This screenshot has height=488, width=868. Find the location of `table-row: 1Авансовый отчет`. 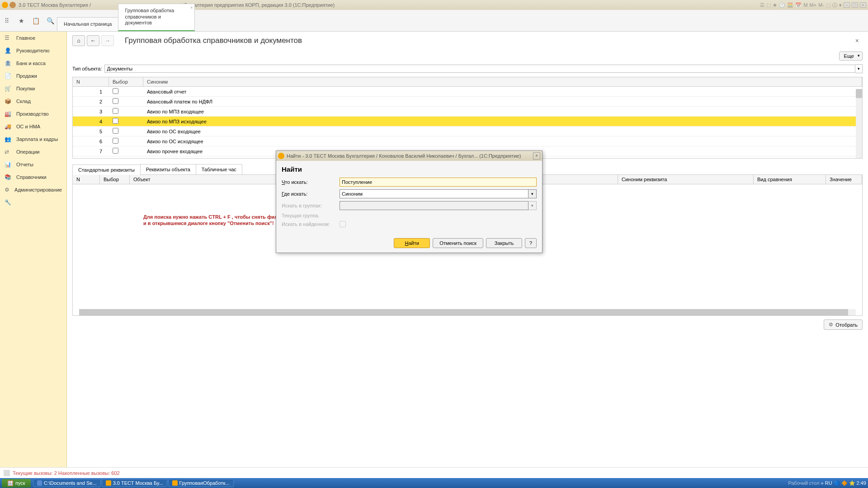

table-row: 1Авансовый отчет is located at coordinates (467, 92).